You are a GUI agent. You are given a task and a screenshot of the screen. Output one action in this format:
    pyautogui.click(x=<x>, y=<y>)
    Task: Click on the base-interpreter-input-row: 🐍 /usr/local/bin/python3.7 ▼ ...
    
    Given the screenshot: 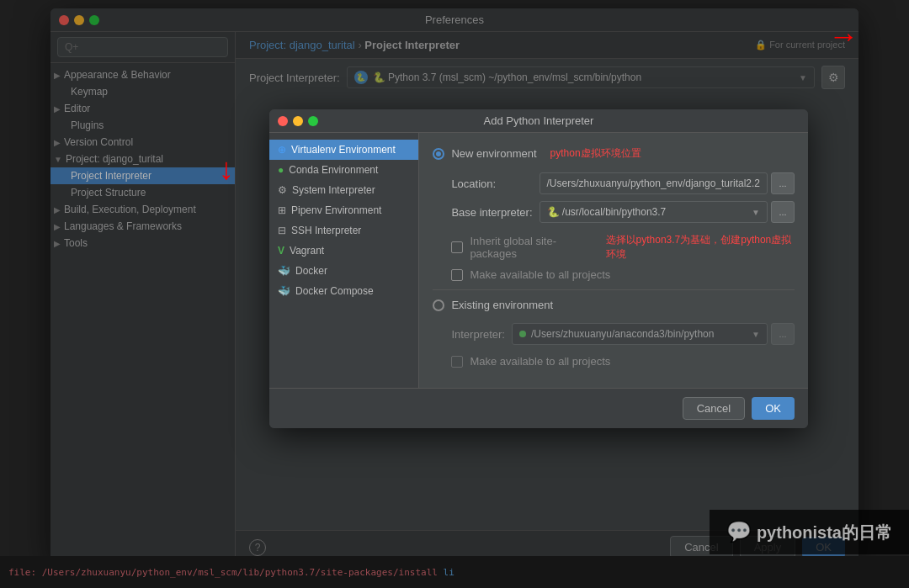 What is the action you would take?
    pyautogui.click(x=667, y=212)
    